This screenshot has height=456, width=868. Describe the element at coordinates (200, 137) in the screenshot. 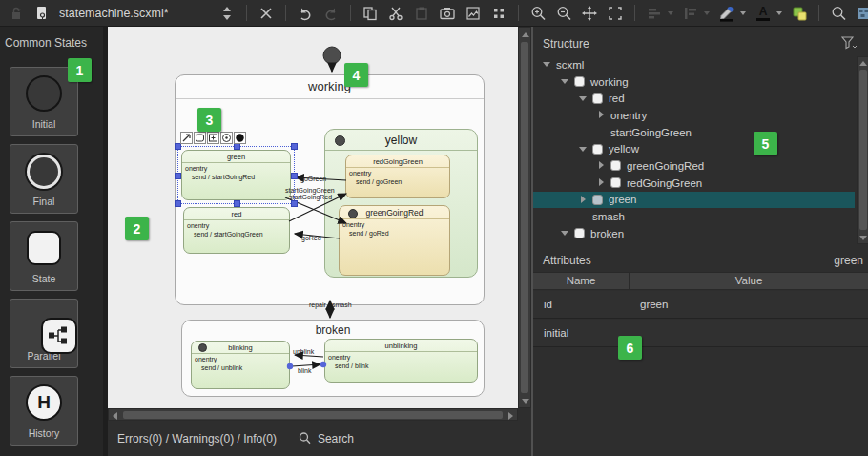

I see `add-state-tool` at that location.